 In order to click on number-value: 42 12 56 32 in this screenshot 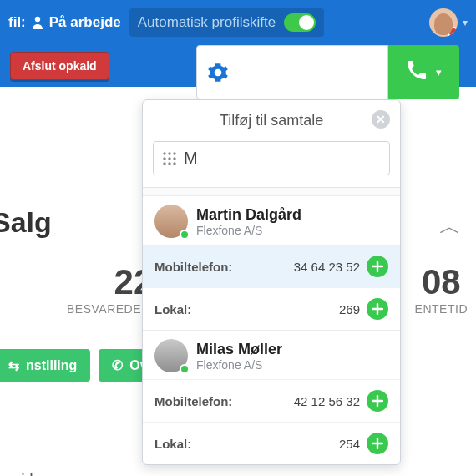, I will do `click(327, 401)`.